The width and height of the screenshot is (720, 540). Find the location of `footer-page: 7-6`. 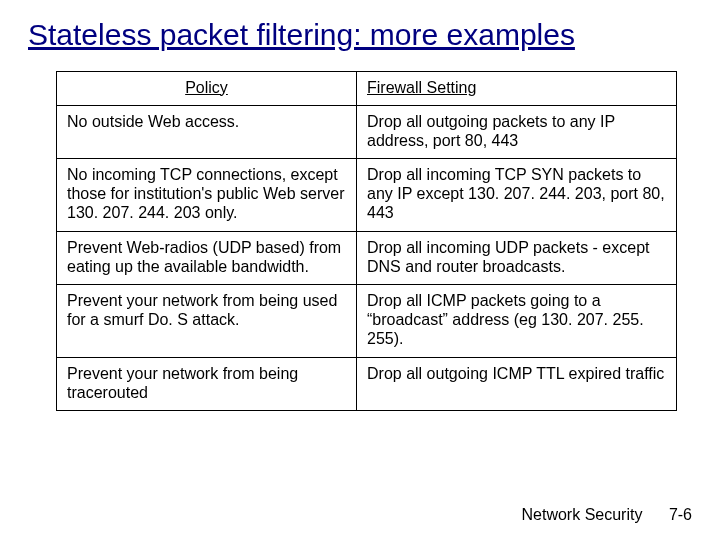

footer-page: 7-6 is located at coordinates (680, 514).